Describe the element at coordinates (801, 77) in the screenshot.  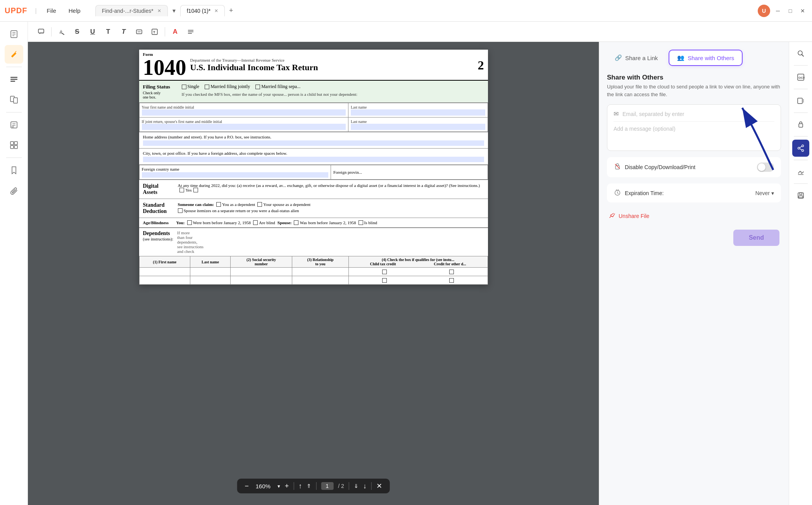
I see `rs-ocr: OCR` at that location.